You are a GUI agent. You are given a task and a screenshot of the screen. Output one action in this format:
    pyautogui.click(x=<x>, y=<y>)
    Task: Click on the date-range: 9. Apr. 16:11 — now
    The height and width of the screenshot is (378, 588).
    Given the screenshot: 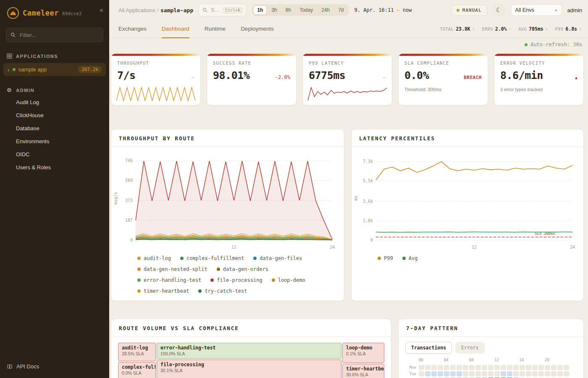 What is the action you would take?
    pyautogui.click(x=383, y=10)
    